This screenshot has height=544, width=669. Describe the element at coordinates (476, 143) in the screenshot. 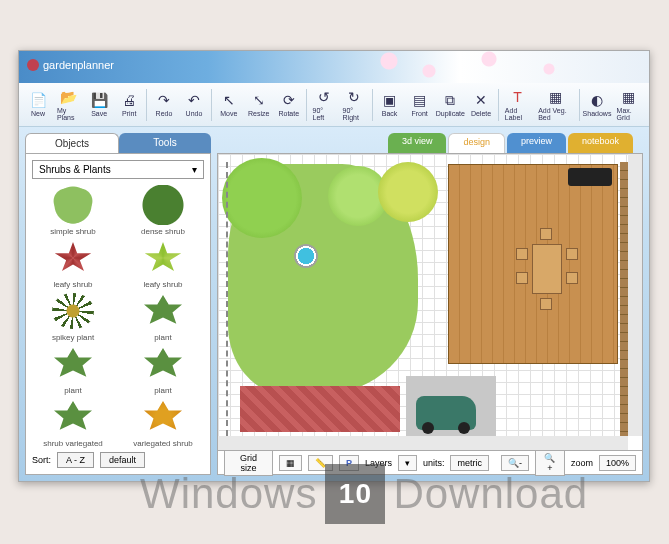

I see `tab-design: design` at that location.